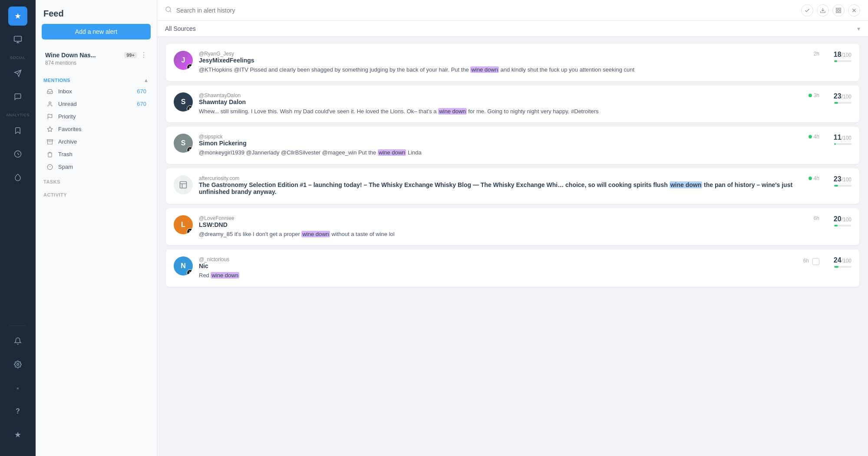  What do you see at coordinates (96, 141) in the screenshot?
I see `archive-menu-item: Archive` at bounding box center [96, 141].